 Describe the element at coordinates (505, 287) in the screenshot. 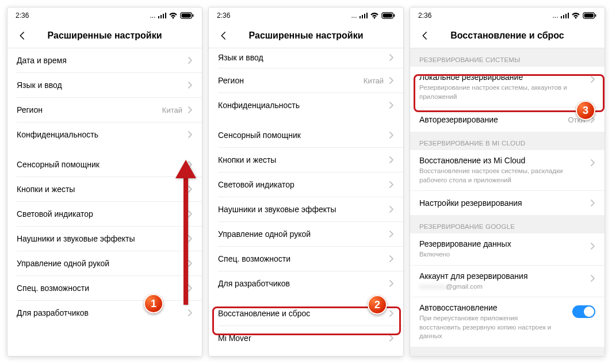

I see `row-sublabel: xxxxxxxx@gmail.com` at that location.